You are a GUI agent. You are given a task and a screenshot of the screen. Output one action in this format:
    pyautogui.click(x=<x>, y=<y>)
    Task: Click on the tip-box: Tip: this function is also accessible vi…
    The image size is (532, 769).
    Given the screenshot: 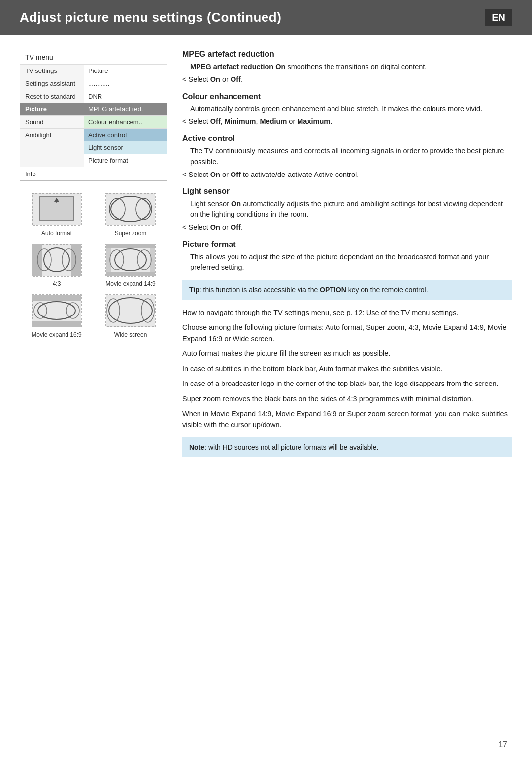 What is the action you would take?
    pyautogui.click(x=347, y=290)
    